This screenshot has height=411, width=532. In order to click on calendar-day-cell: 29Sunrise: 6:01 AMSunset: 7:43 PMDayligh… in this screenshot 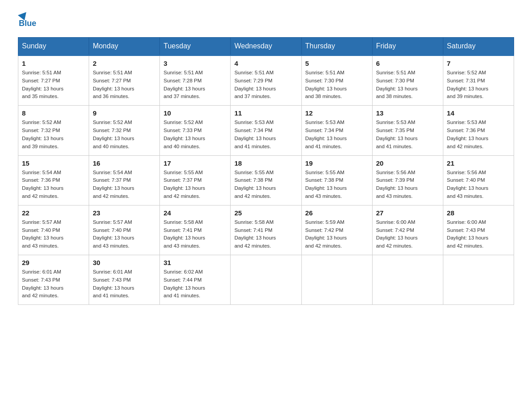, I will do `click(54, 280)`.